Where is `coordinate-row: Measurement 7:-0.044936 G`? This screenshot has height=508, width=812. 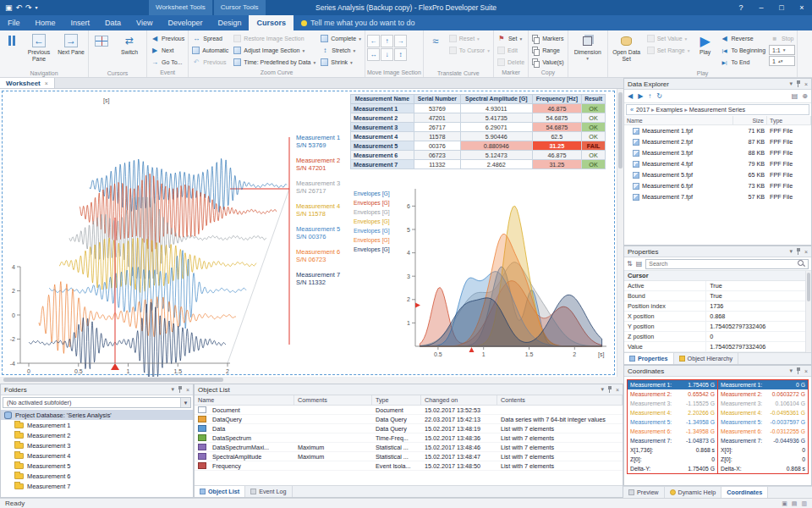 coordinate-row: Measurement 7:-0.044936 G is located at coordinates (763, 440).